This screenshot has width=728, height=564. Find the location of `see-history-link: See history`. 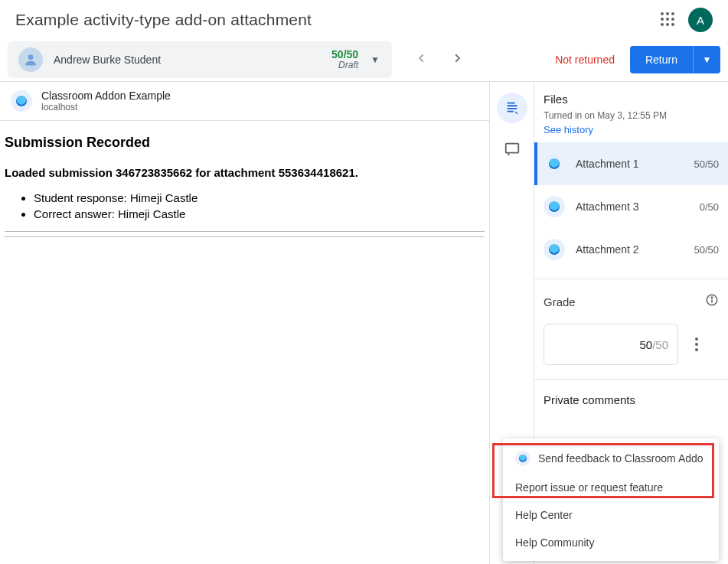

see-history-link: See history is located at coordinates (568, 130).